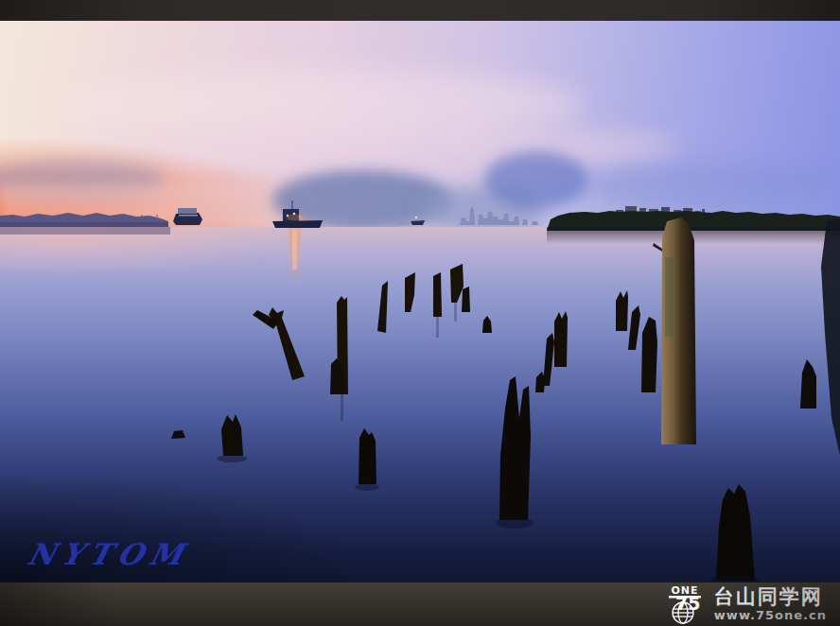 This screenshot has height=626, width=840. I want to click on tanker-ship, so click(297, 214).